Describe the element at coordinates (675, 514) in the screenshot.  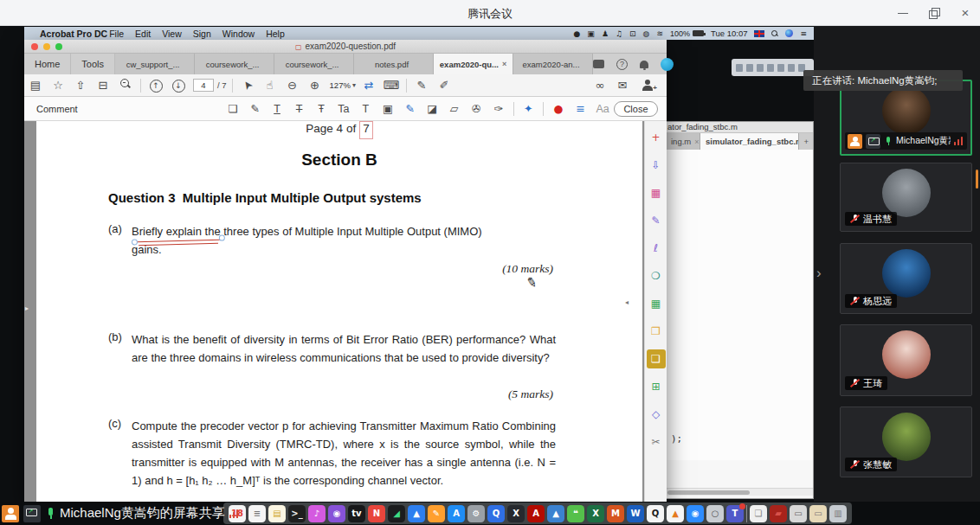
I see `dock-vlc: ▲` at that location.